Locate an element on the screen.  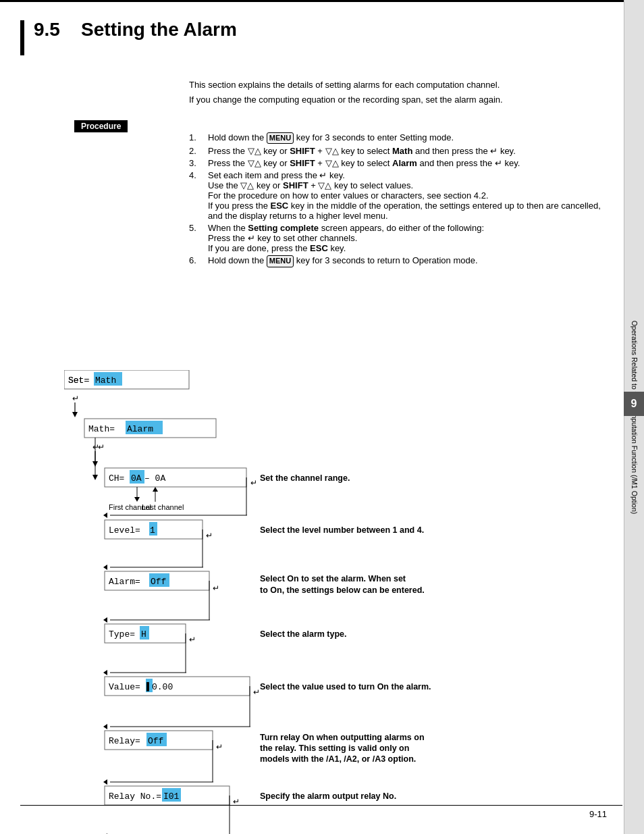
enter-right-4: ↵ is located at coordinates (192, 640).